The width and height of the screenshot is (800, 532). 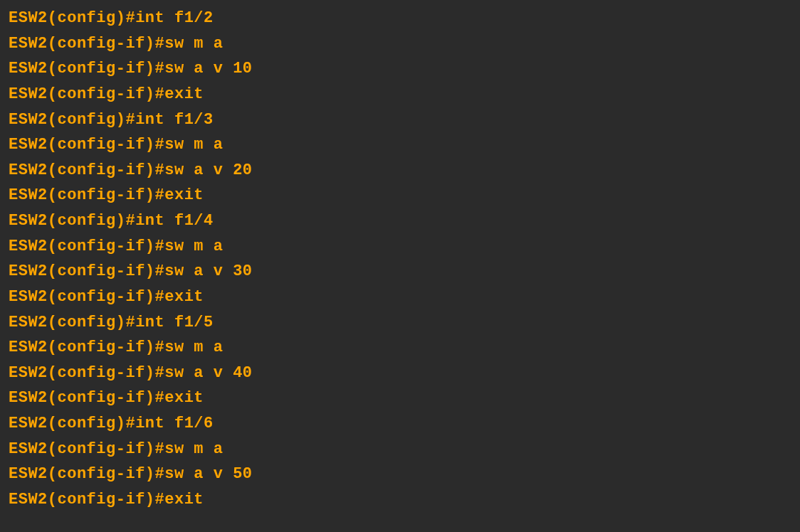 I want to click on terminal-line: ESW2(config)#int f1/6, so click(x=400, y=424).